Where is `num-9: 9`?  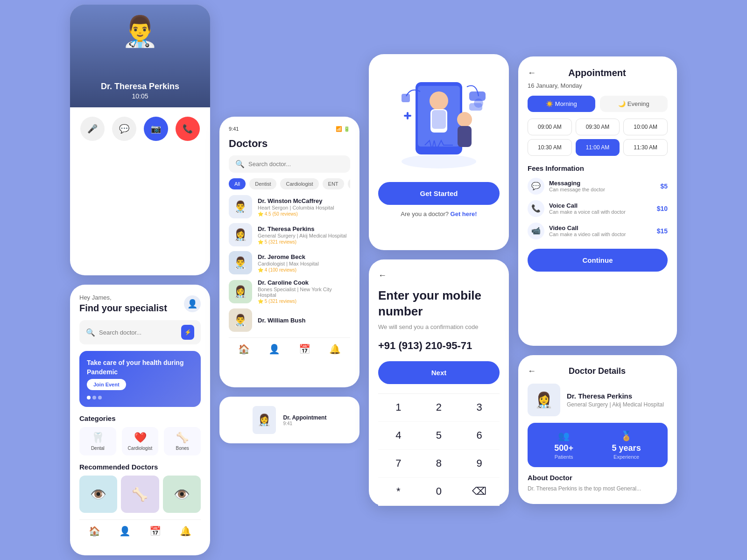
num-9: 9 is located at coordinates (479, 464).